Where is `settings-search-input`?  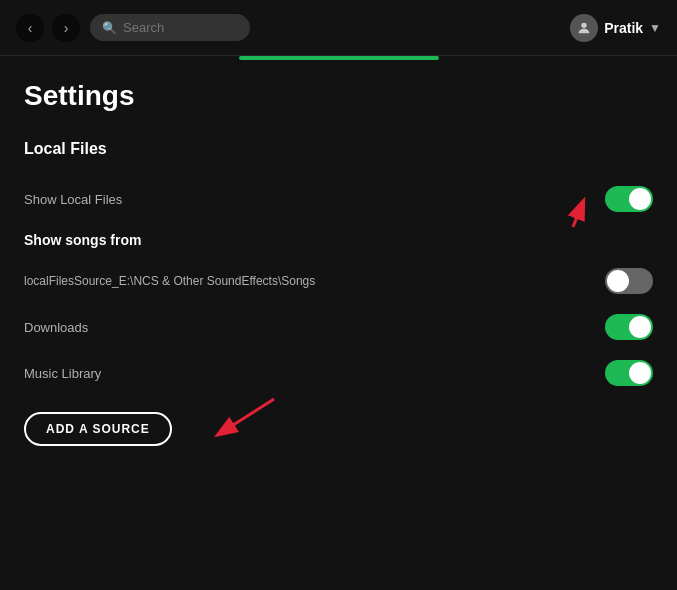
settings-search-input is located at coordinates (180, 28).